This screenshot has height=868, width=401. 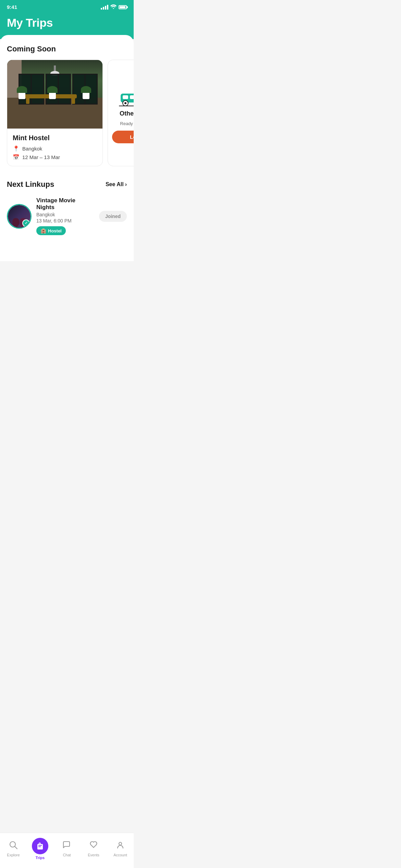 I want to click on promo-button: Le..., so click(x=123, y=137).